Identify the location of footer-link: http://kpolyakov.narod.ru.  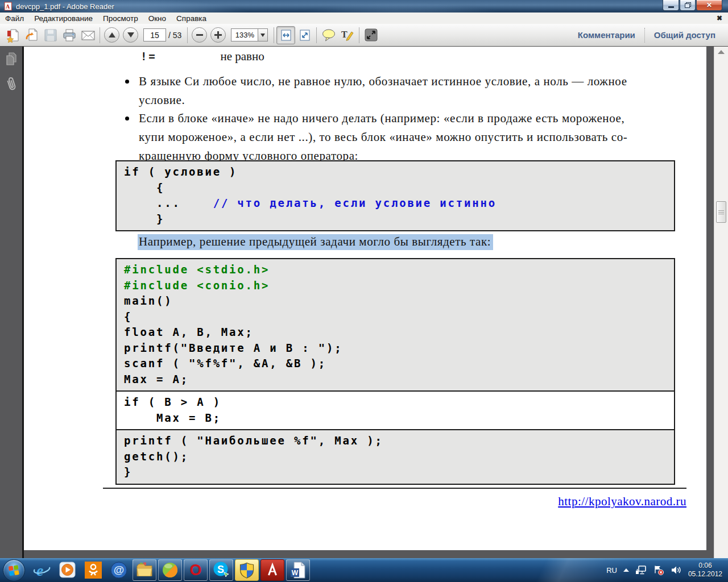
(395, 501).